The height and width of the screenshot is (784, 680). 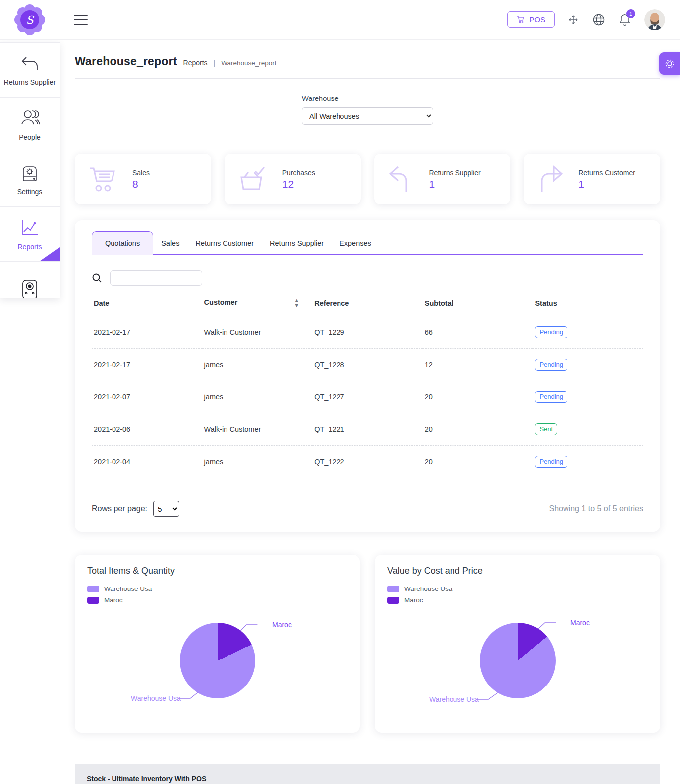 I want to click on column-header-customer: Customer ▲▼, so click(x=257, y=304).